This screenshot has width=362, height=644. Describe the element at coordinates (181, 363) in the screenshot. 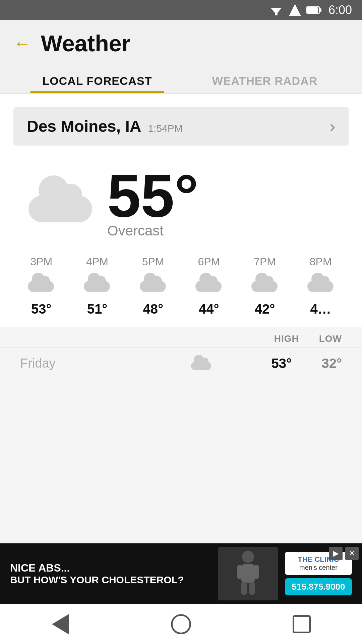

I see `forecast-row-friday: Friday 53° 32°` at that location.